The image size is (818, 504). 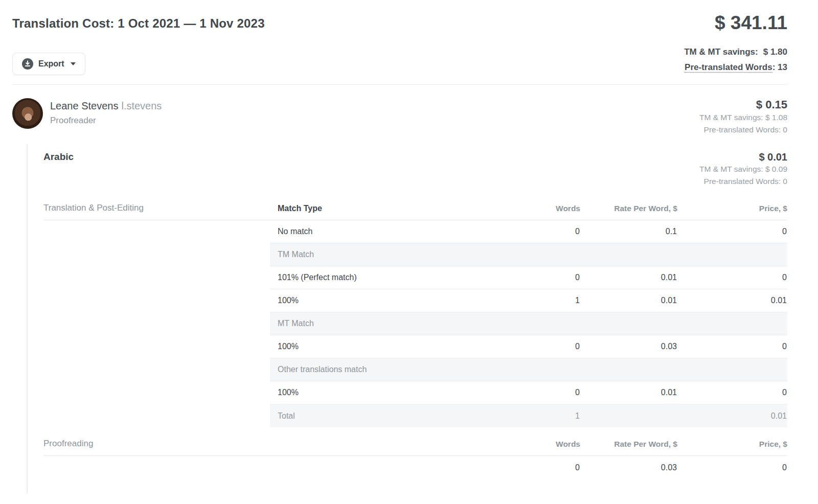 I want to click on user-identity: Leane Stevensl.stevens Proofreader, so click(x=106, y=117).